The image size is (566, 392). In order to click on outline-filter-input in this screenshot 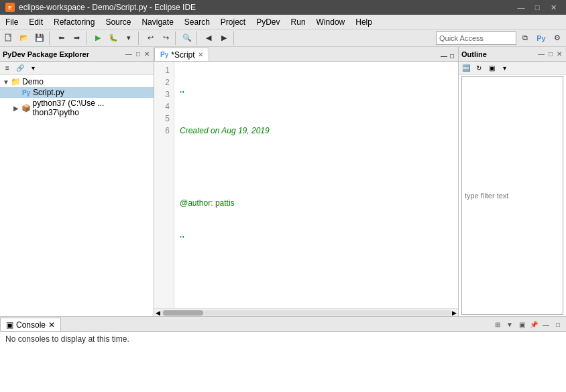, I will do `click(512, 196)`.